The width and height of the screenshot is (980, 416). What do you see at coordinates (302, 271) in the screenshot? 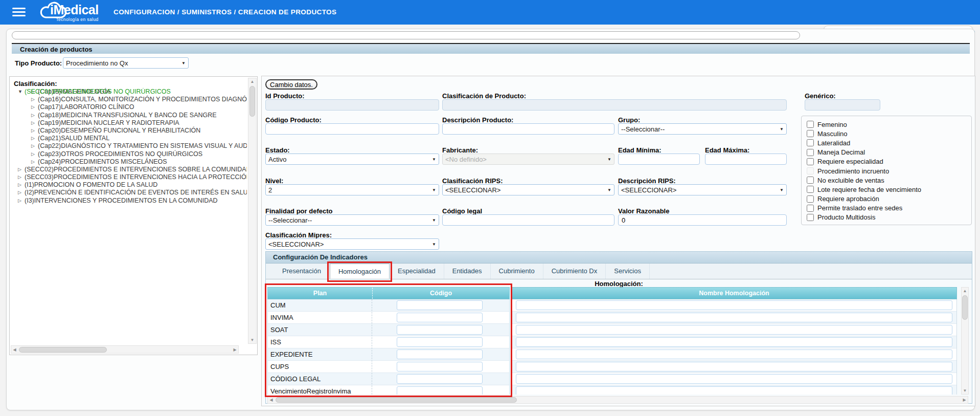
I see `tab-presentación: Presentación` at bounding box center [302, 271].